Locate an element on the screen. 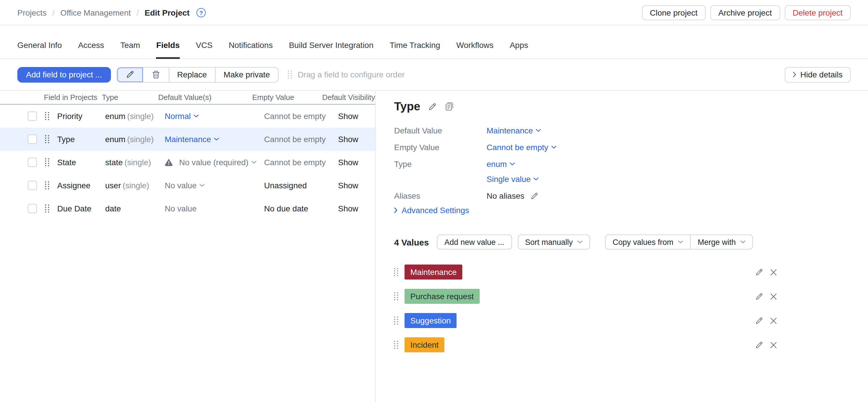 This screenshot has width=868, height=402. delete-field-button is located at coordinates (156, 75).